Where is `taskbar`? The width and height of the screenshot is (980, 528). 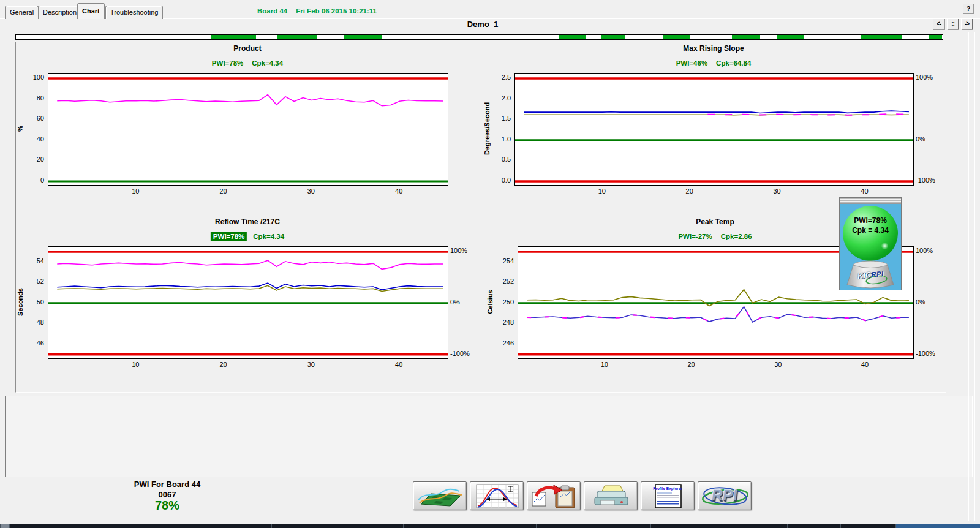
taskbar is located at coordinates (490, 526).